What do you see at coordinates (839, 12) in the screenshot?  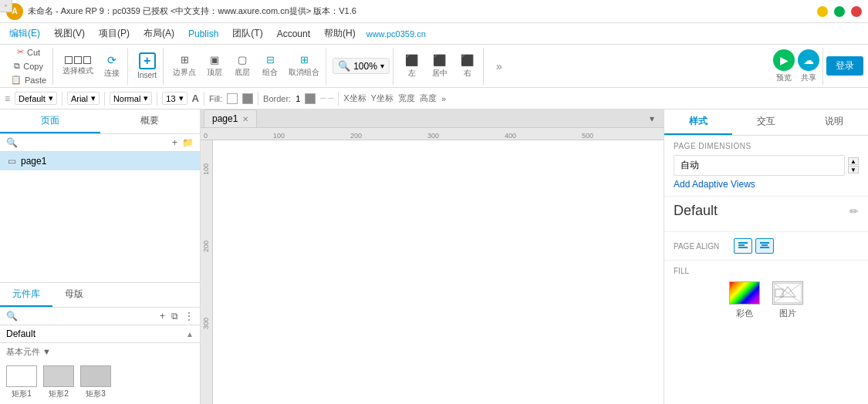 I see `title-controls` at bounding box center [839, 12].